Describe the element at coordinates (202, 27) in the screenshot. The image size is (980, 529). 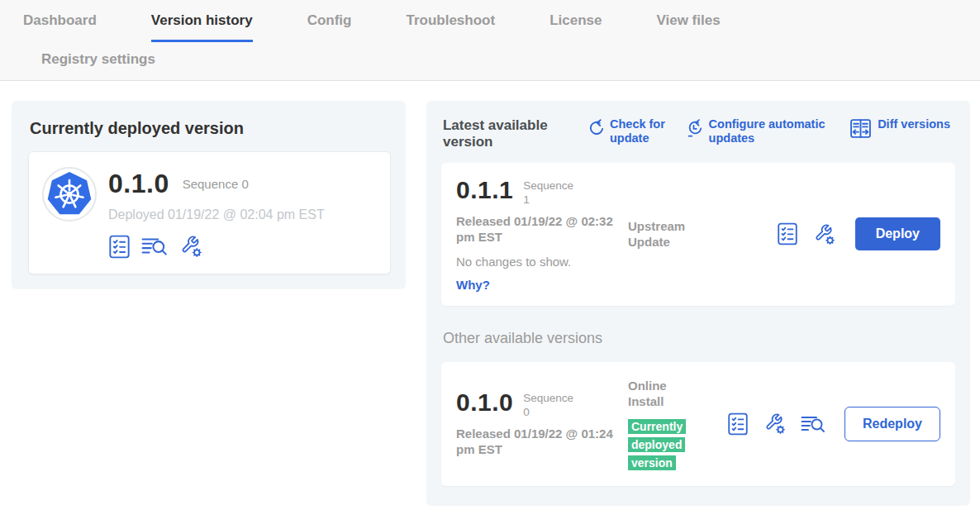
I see `tab-version-history: Version history` at that location.